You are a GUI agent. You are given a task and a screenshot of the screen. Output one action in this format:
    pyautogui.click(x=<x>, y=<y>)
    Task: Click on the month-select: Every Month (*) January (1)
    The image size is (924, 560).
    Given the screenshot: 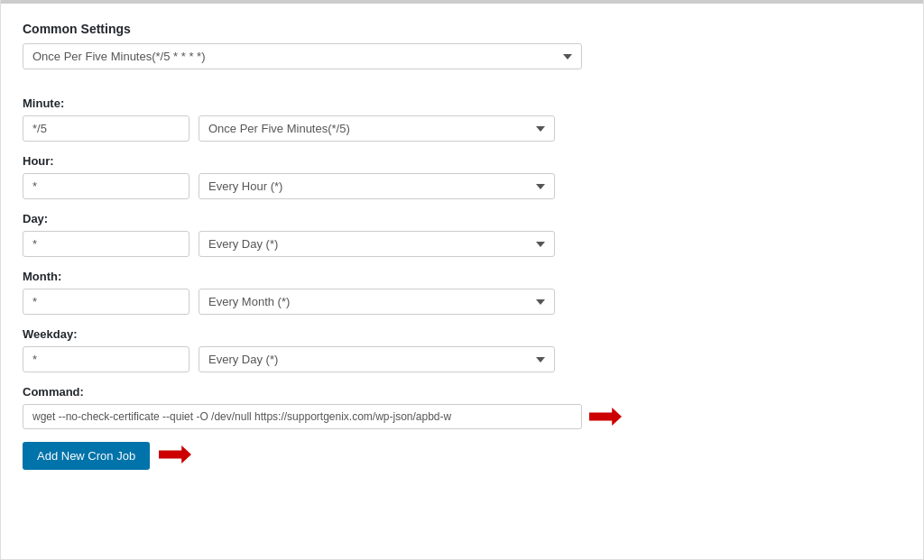 What is the action you would take?
    pyautogui.click(x=377, y=301)
    